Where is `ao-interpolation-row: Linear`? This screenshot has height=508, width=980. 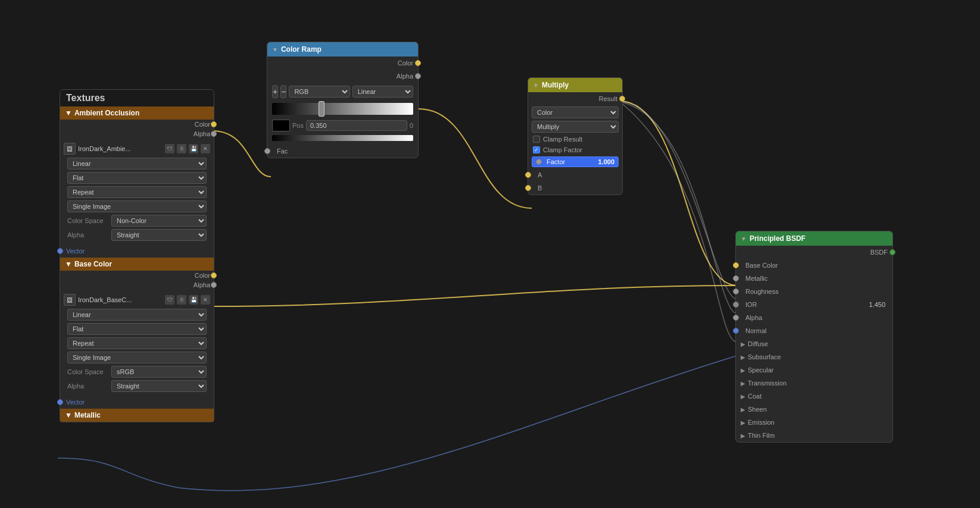 ao-interpolation-row: Linear is located at coordinates (137, 164).